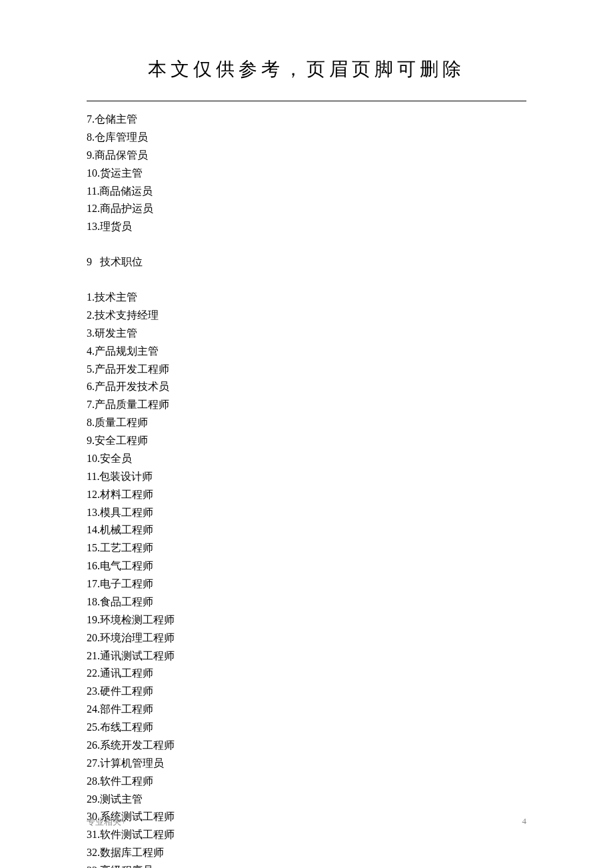 This screenshot has width=613, height=868. I want to click on list-item: 8.仓库管理员, so click(306, 137).